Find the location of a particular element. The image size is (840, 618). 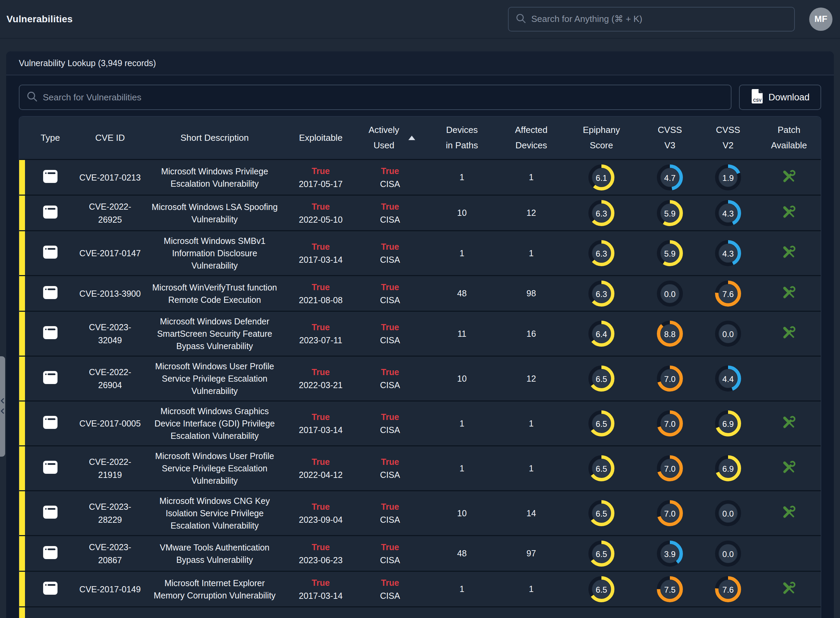

sort-ascending-icon is located at coordinates (412, 138).